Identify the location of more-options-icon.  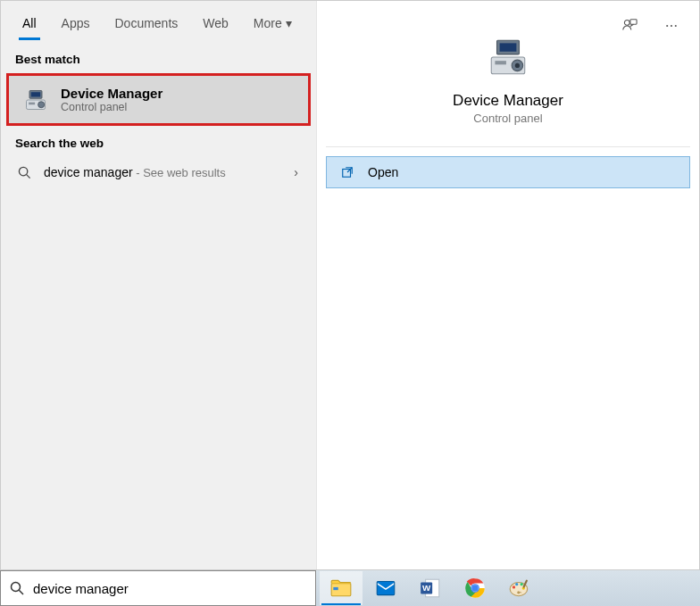
(671, 26).